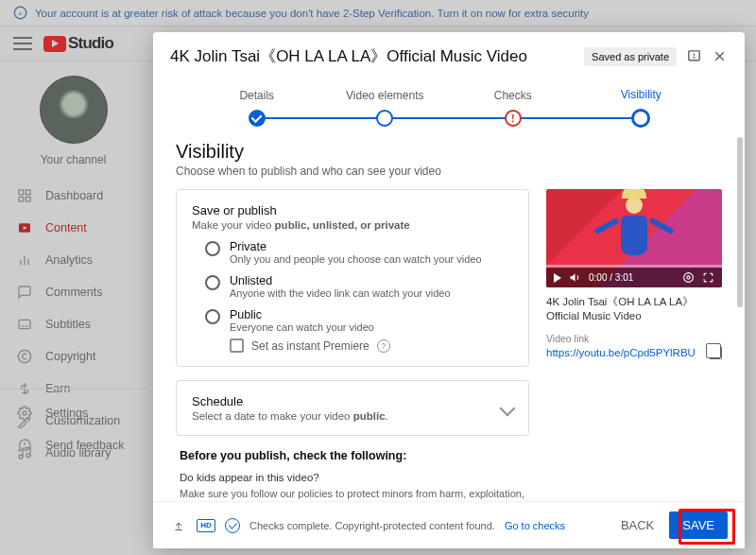  Describe the element at coordinates (634, 278) in the screenshot. I see `player-controls: 0:00 / 3:01` at that location.